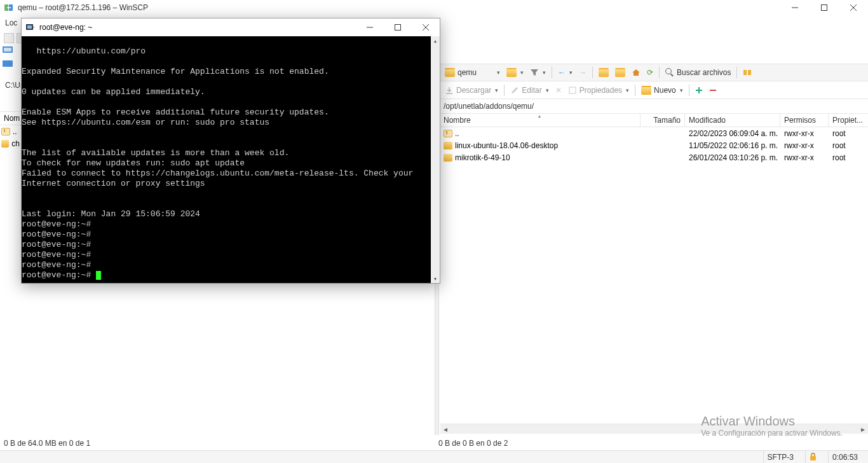  Describe the element at coordinates (512, 73) in the screenshot. I see `folder-plus-icon` at that location.